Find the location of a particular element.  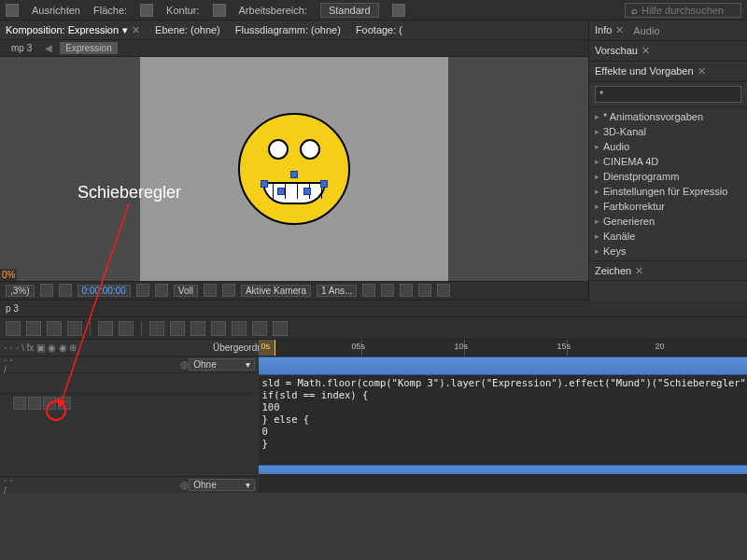

tab-zeichen: Zeichen✕ is located at coordinates (619, 271).